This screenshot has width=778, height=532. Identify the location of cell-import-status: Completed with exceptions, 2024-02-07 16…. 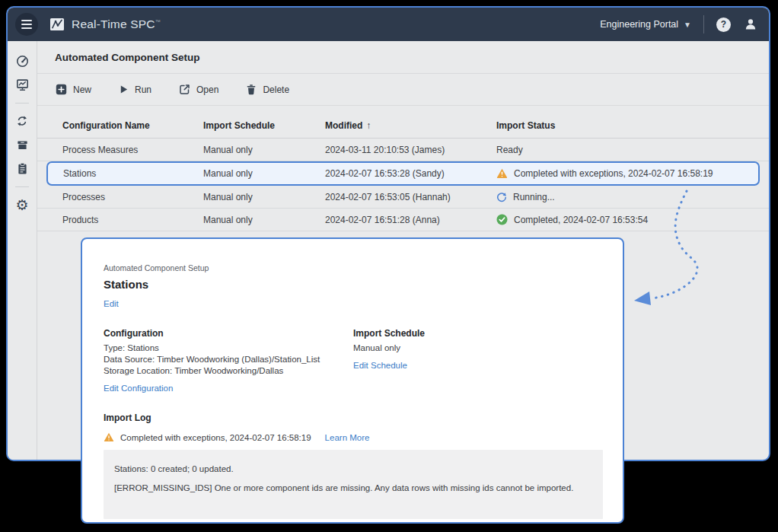
(627, 174).